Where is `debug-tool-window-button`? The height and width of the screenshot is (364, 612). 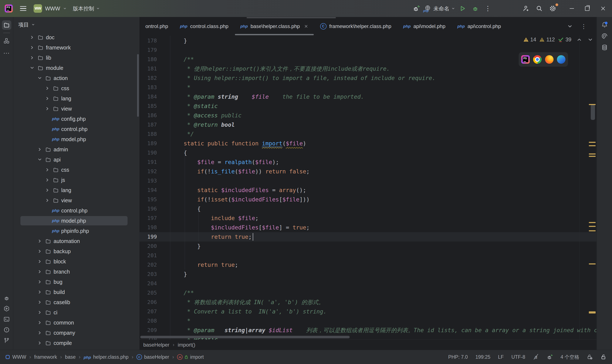
debug-tool-window-button is located at coordinates (7, 298).